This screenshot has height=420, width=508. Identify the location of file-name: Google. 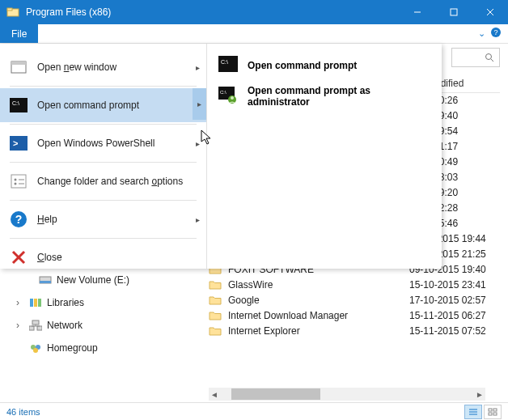
(319, 300).